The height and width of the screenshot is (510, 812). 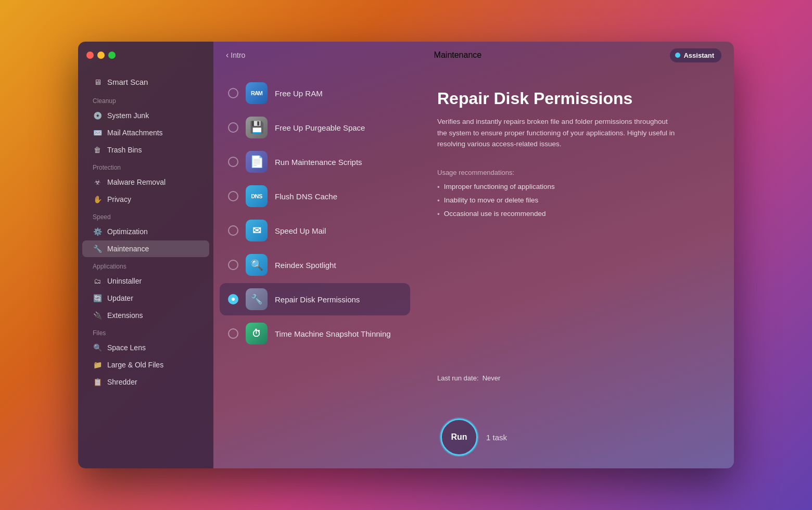 What do you see at coordinates (315, 128) in the screenshot?
I see `task-item-free-up-purgeable: 💾 Free Up Purgeable Space` at bounding box center [315, 128].